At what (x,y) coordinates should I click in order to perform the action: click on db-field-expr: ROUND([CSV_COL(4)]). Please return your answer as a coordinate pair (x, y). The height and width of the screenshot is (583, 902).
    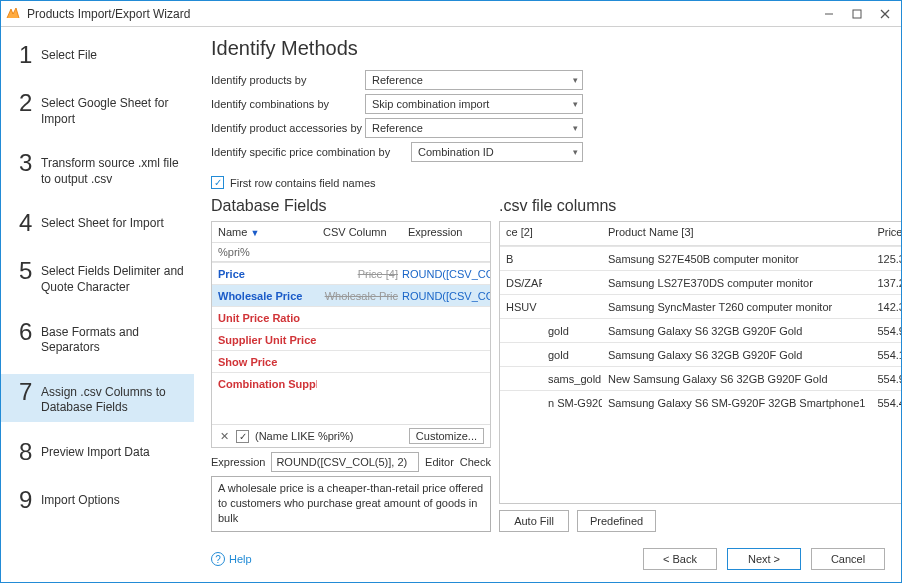
    Looking at the image, I should click on (446, 274).